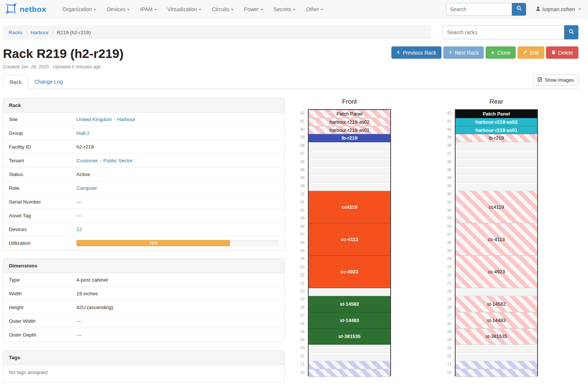  Describe the element at coordinates (530, 53) in the screenshot. I see `edit-button: Edit` at that location.